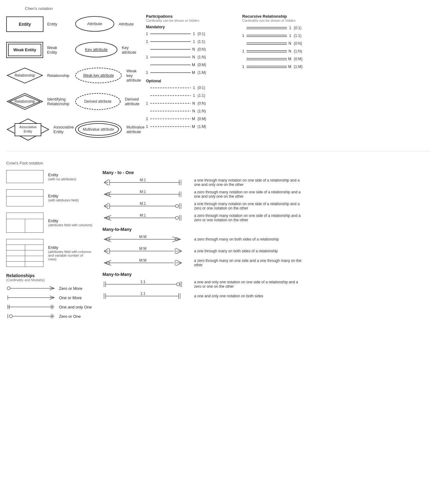 The height and width of the screenshot is (504, 436). I want to click on zero-or-more-label: Zero or More, so click(71, 289).